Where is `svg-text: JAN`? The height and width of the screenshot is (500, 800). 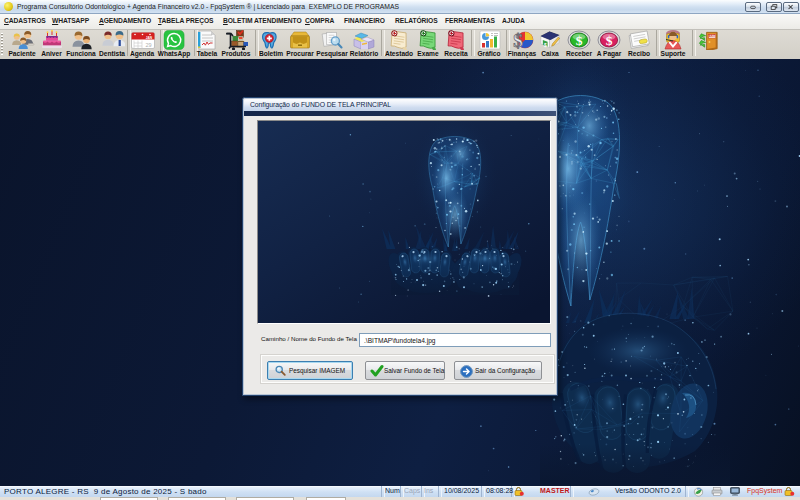 svg-text: JAN is located at coordinates (150, 38).